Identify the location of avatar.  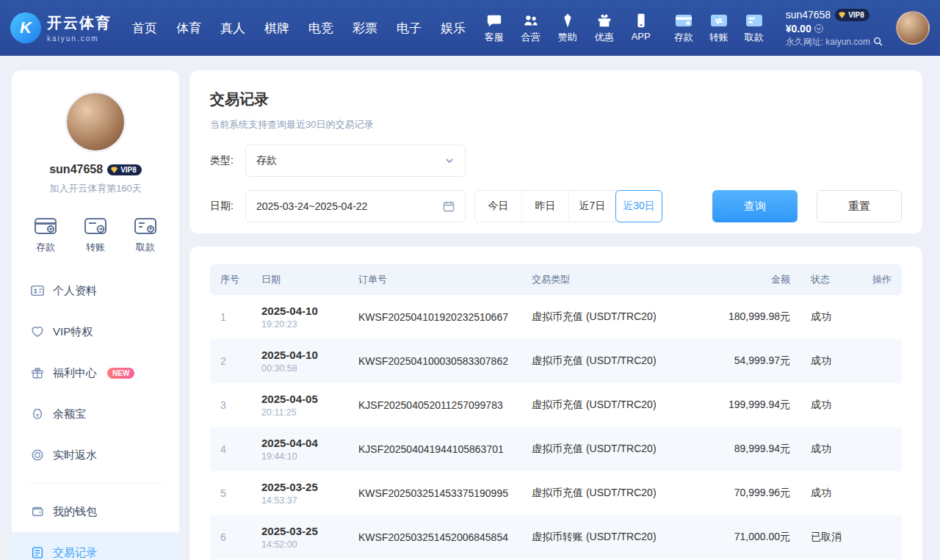
(913, 28).